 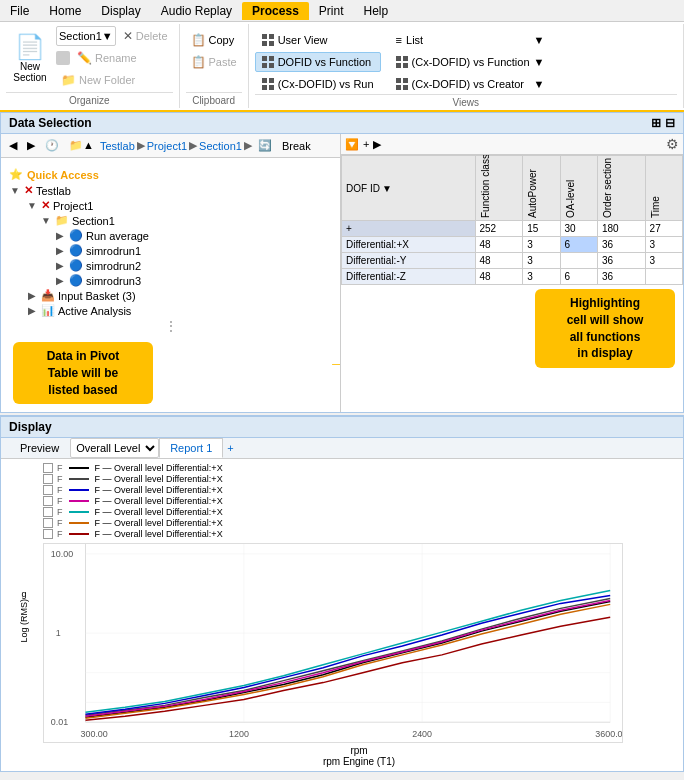 I want to click on dof-differential-y: Differential:-Y, so click(x=409, y=261).